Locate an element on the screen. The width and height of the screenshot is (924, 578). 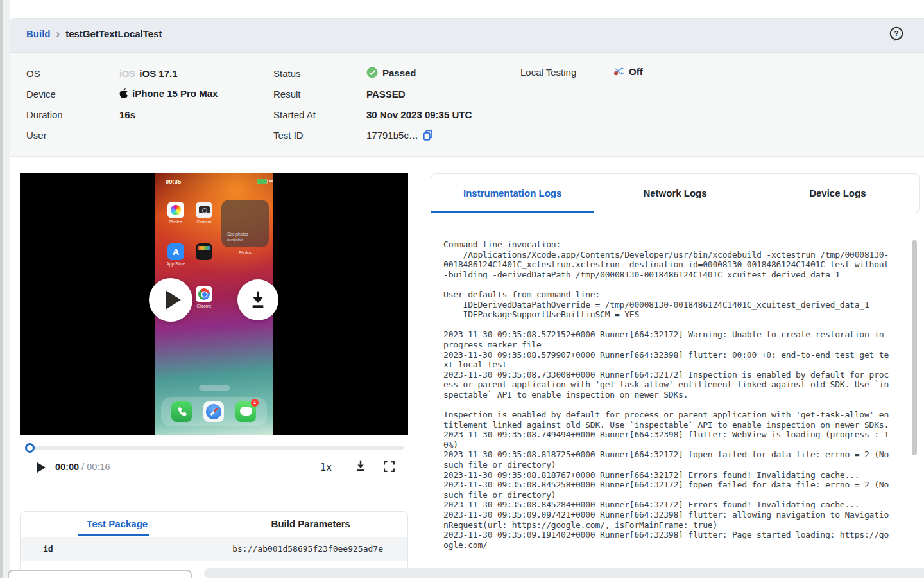
page-title: testGetTextLocalTest is located at coordinates (114, 33).